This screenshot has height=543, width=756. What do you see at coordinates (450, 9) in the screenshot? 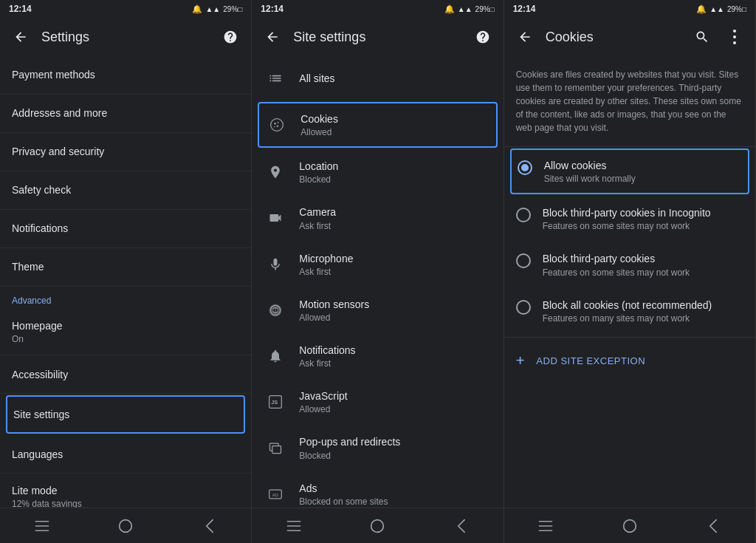
I see `alarm-icon-2: 🔔` at bounding box center [450, 9].